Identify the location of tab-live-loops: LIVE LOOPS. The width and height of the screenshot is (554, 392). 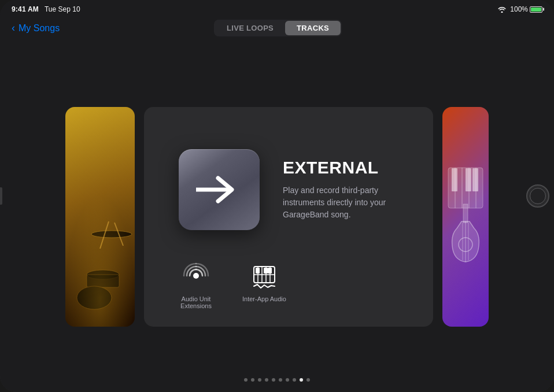
(250, 28).